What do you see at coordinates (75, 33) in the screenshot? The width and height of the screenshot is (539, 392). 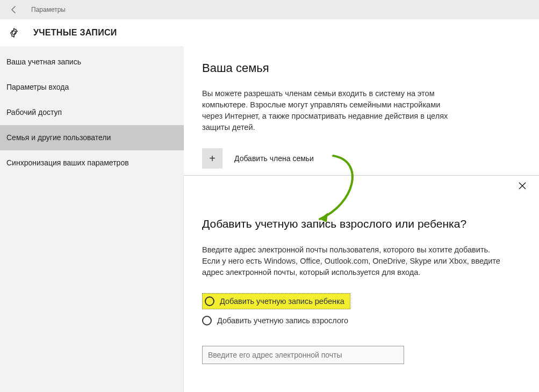 I see `page-title: УЧЕТНЫЕ ЗАПИСИ` at bounding box center [75, 33].